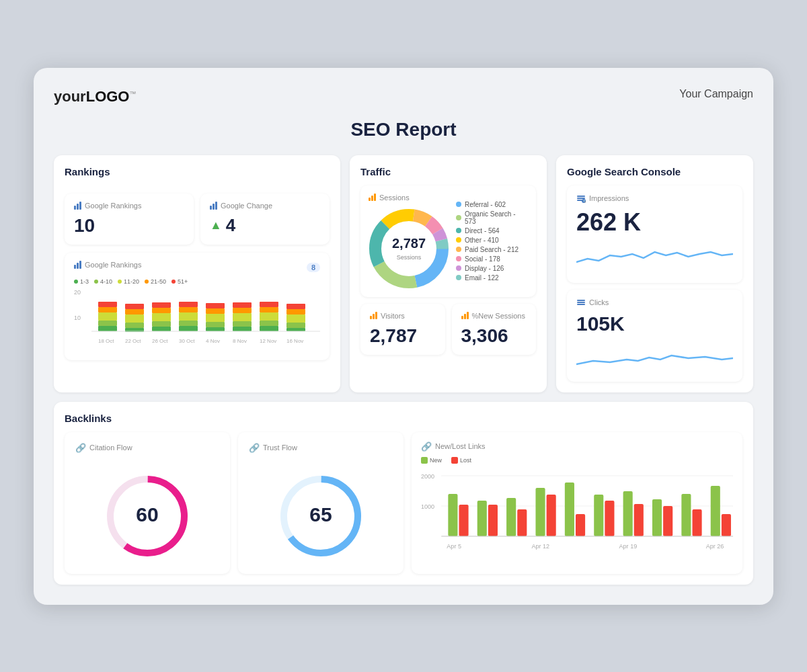  What do you see at coordinates (197, 282) in the screenshot?
I see `rankings-legend: 1-3 4-10 11-20 21-50 51+` at bounding box center [197, 282].